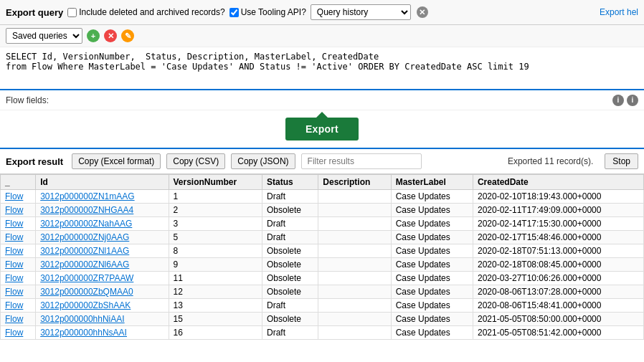 The width and height of the screenshot is (644, 362). What do you see at coordinates (354, 182) in the screenshot?
I see `col-header-description: Description` at bounding box center [354, 182].